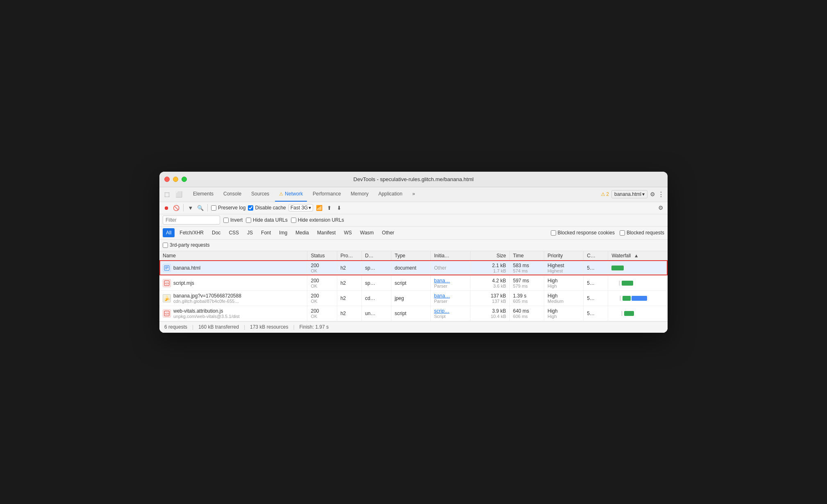 Image resolution: width=827 pixels, height=504 pixels. Describe the element at coordinates (563, 298) in the screenshot. I see `row-priority-cell: High Medium` at that location.